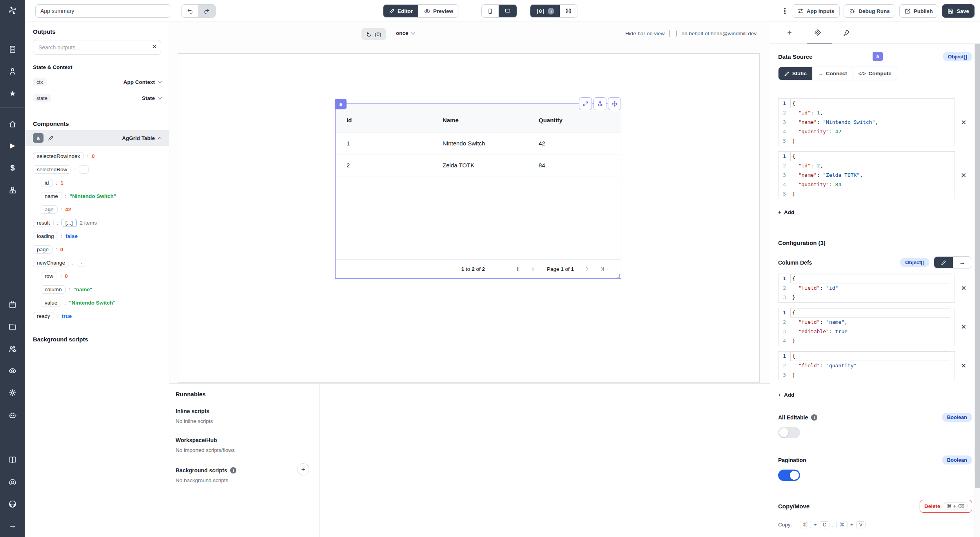  Describe the element at coordinates (846, 33) in the screenshot. I see `styling-tab` at that location.